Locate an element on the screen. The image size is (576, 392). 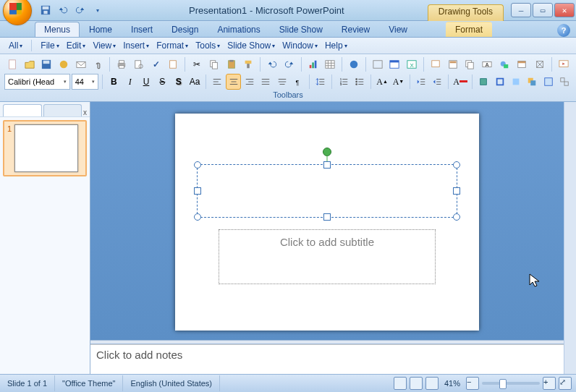
zoom-in-button: + is located at coordinates (549, 383).